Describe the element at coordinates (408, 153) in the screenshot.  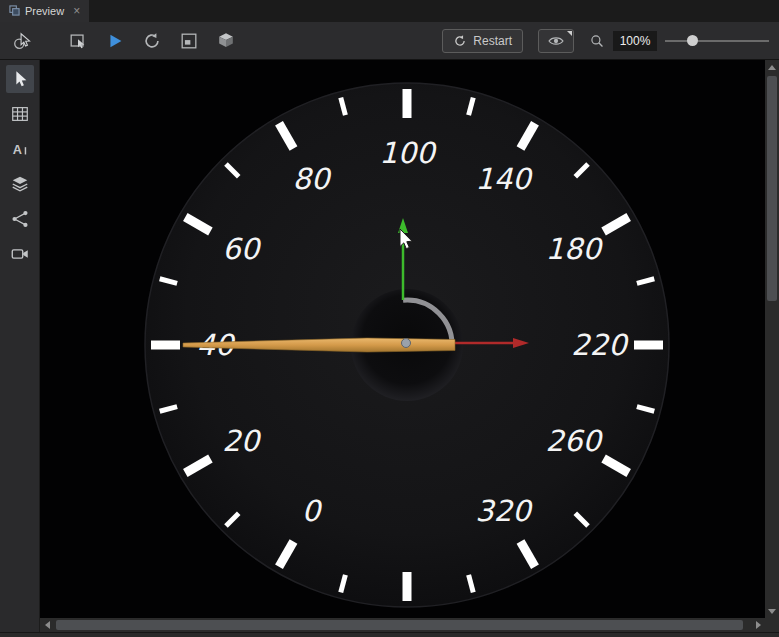
I see `svg-text: 100` at that location.